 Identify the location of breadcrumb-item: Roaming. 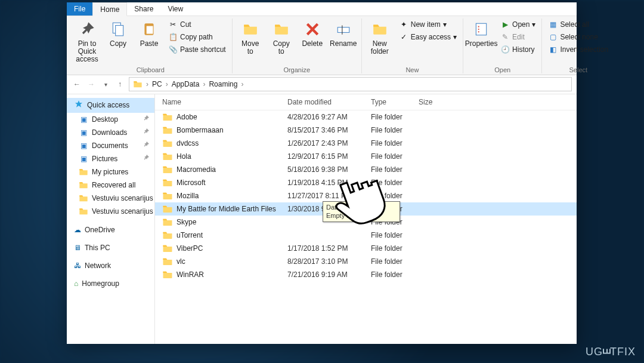
(223, 84).